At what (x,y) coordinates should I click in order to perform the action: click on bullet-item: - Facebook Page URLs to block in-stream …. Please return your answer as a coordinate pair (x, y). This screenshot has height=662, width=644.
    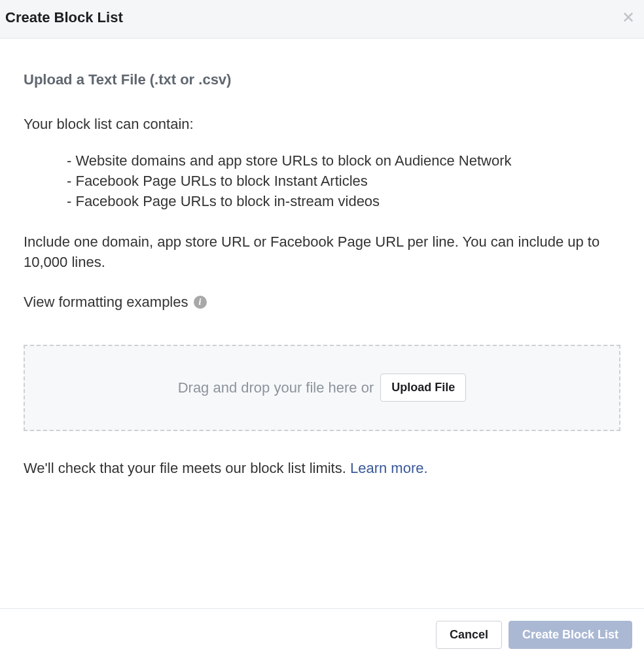
    Looking at the image, I should click on (344, 201).